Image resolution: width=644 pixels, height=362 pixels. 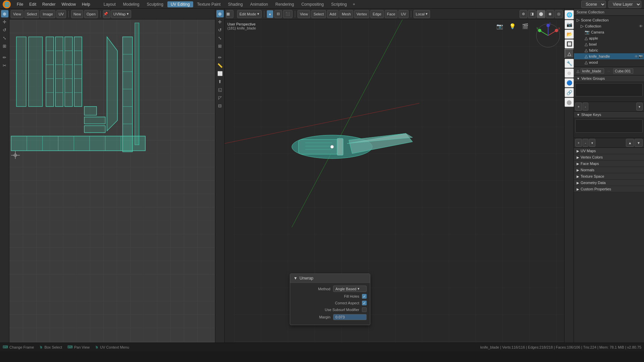 What do you see at coordinates (110, 4) in the screenshot?
I see `tab-layout: Layout` at bounding box center [110, 4].